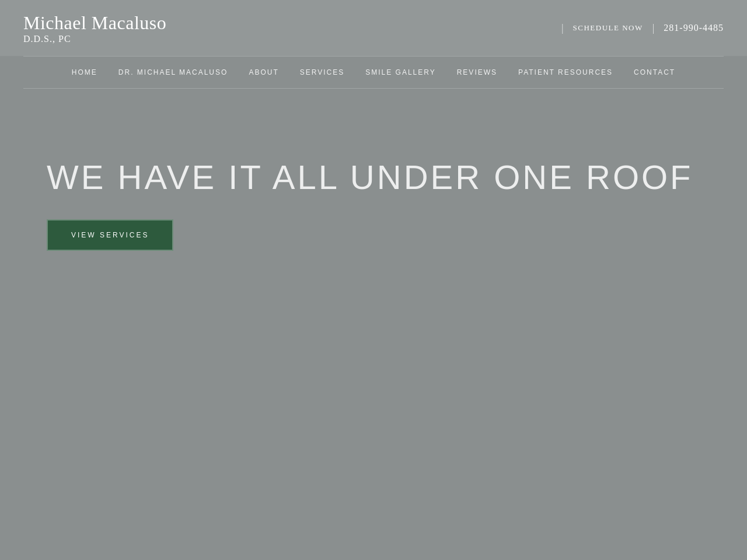 The width and height of the screenshot is (747, 560). What do you see at coordinates (566, 72) in the screenshot?
I see `nav-item-patient-resources: PATIENT RESOURCES` at bounding box center [566, 72].